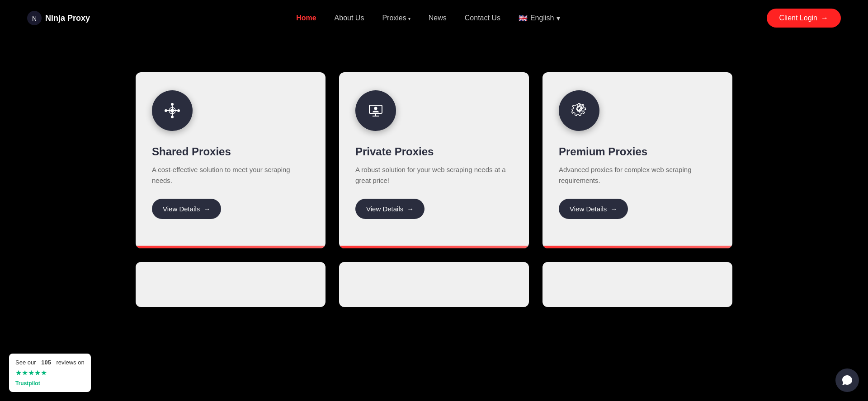 This screenshot has width=868, height=401. Describe the element at coordinates (390, 209) in the screenshot. I see `private-proxies-view-details-button: View Details →` at that location.